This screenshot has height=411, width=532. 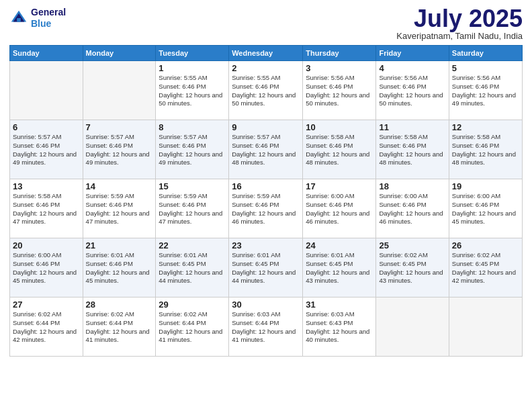 What do you see at coordinates (412, 54) in the screenshot?
I see `col-friday: Friday` at bounding box center [412, 54].